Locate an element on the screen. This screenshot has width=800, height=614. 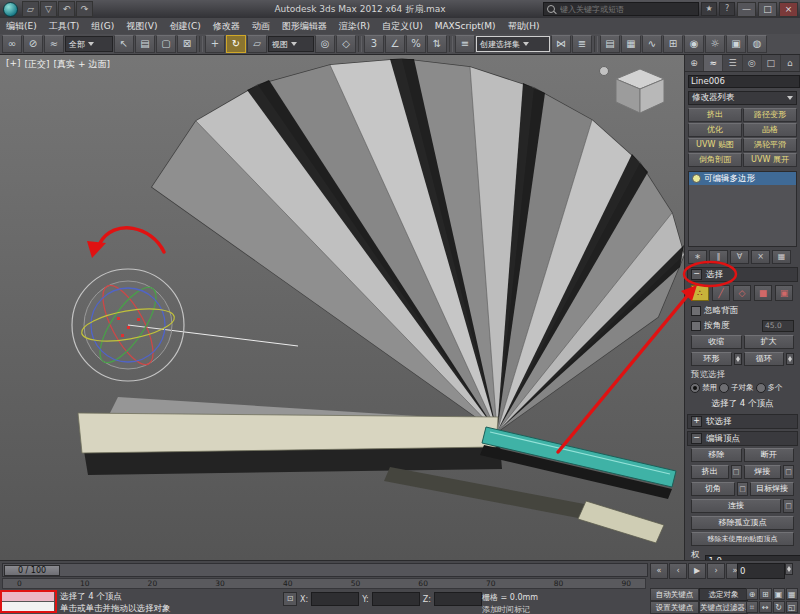
modifier-button-extrude: 挤出 is located at coordinates (715, 115).